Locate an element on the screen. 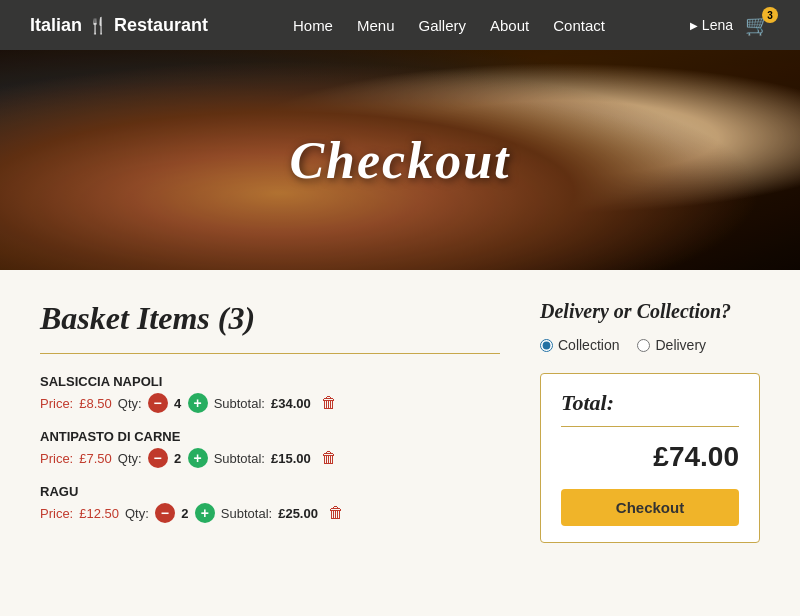 The width and height of the screenshot is (800, 616). collection-label: Collection is located at coordinates (588, 345).